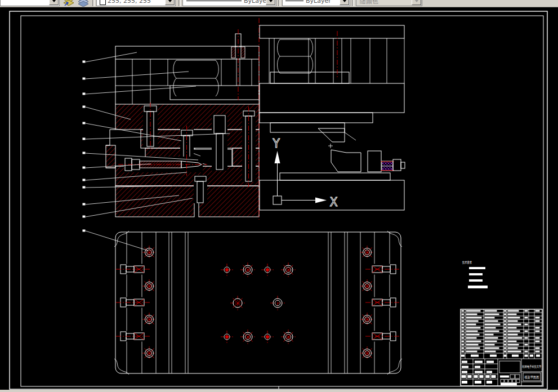 This screenshot has height=392, width=558. What do you see at coordinates (102, 2) in the screenshot?
I see `color-swatch` at bounding box center [102, 2].